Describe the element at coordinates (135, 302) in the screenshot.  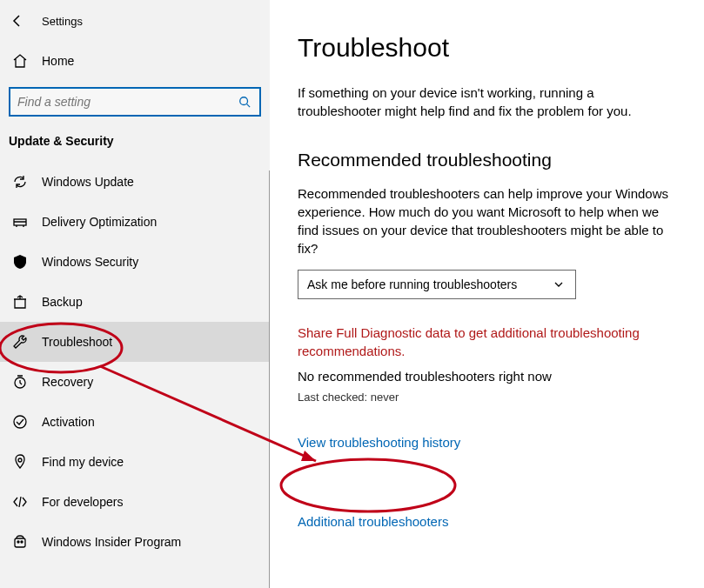
I see `sidebar-item-backup: Backup` at that location.